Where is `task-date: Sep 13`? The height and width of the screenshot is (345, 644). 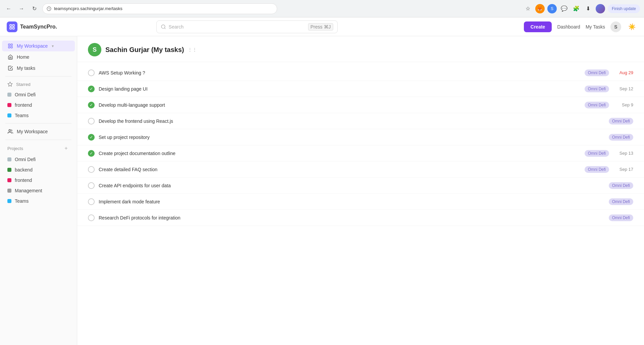
task-date: Sep 13 is located at coordinates (623, 153).